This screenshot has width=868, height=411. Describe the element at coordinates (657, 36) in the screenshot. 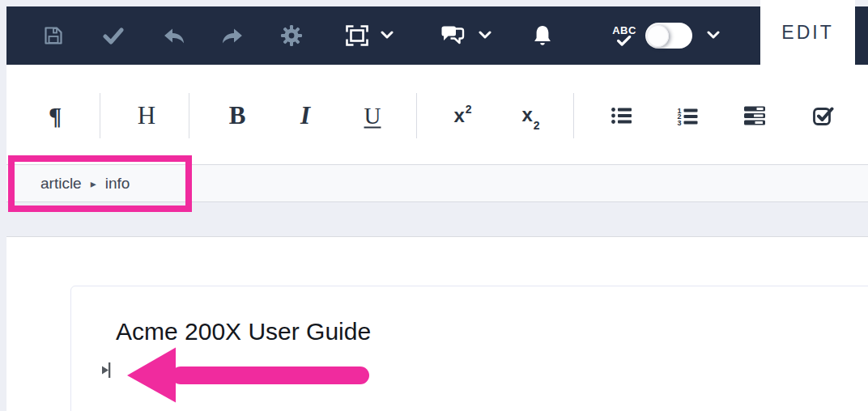

I see `toggle-knob` at that location.